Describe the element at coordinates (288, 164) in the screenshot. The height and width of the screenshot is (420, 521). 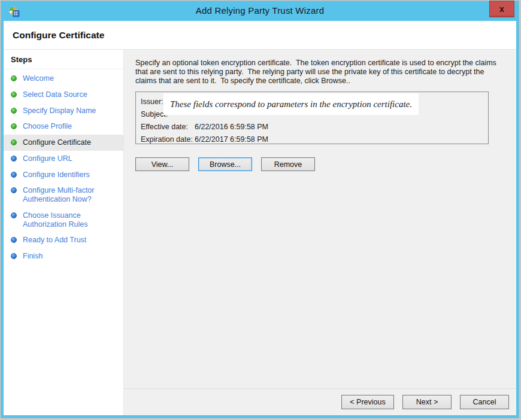
I see `certificate-action-button: Remove` at that location.